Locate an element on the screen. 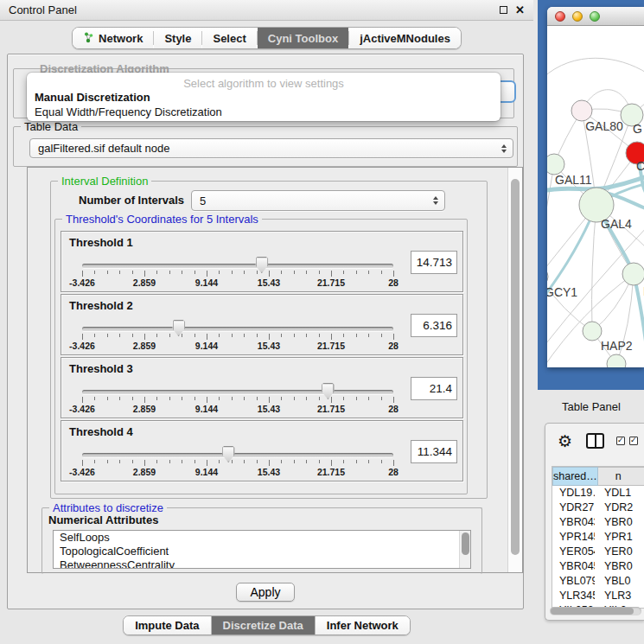 The height and width of the screenshot is (644, 644). table-cell: YDR2 is located at coordinates (619, 508).